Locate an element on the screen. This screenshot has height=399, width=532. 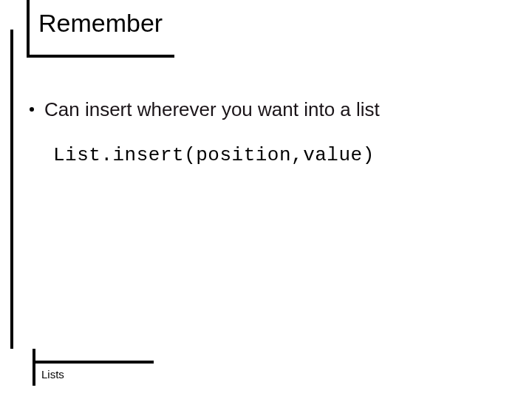
bullet-item: Can insert wherever you want into a list is located at coordinates (270, 109).